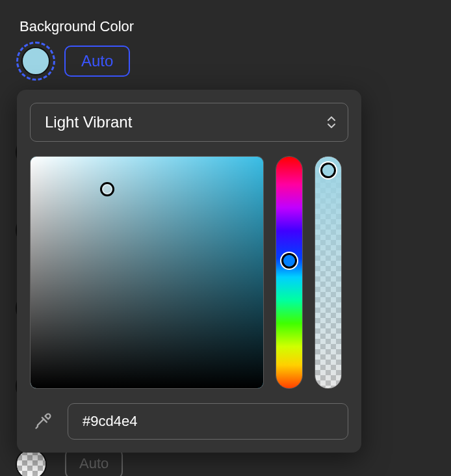 The height and width of the screenshot is (476, 451). Describe the element at coordinates (97, 61) in the screenshot. I see `auto-button: Auto` at that location.